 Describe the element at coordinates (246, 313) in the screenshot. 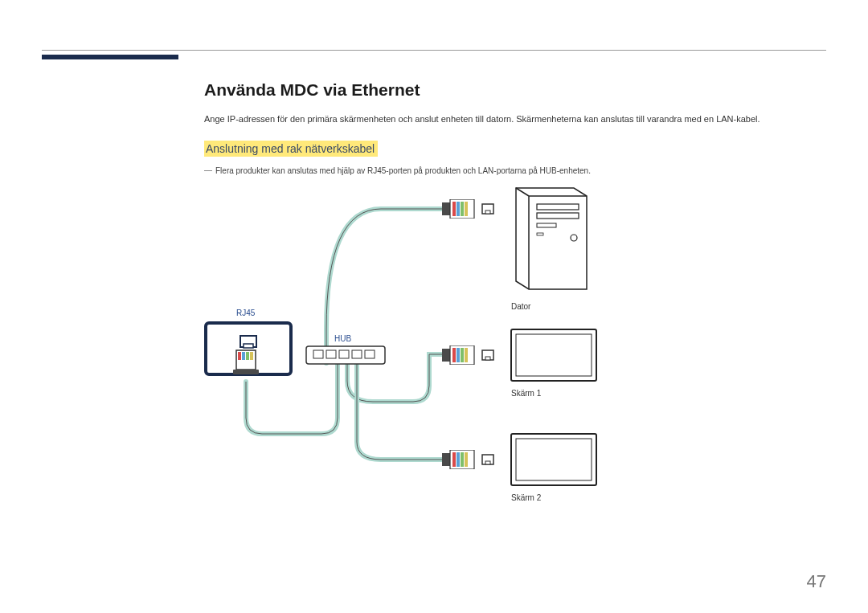

I see `label-rj45: RJ45` at that location.